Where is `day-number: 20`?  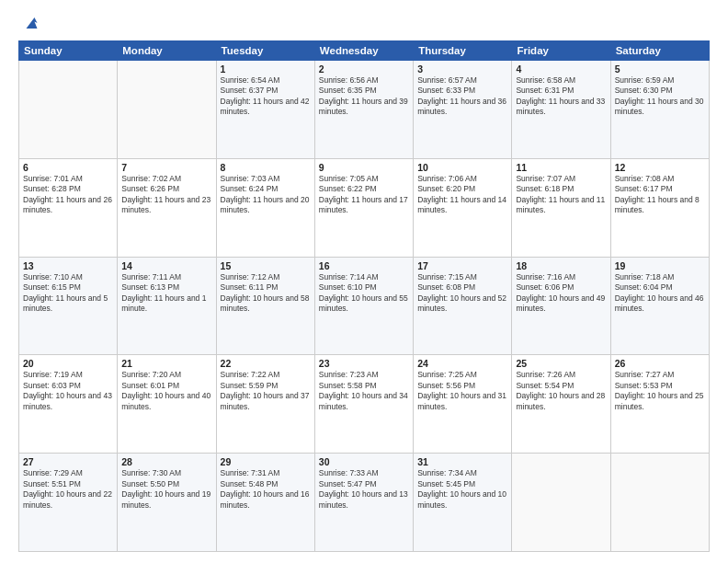 day-number: 20 is located at coordinates (68, 363).